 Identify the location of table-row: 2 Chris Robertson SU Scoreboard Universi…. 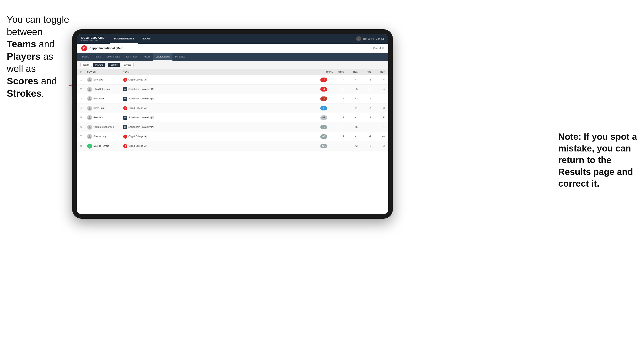
(232, 89).